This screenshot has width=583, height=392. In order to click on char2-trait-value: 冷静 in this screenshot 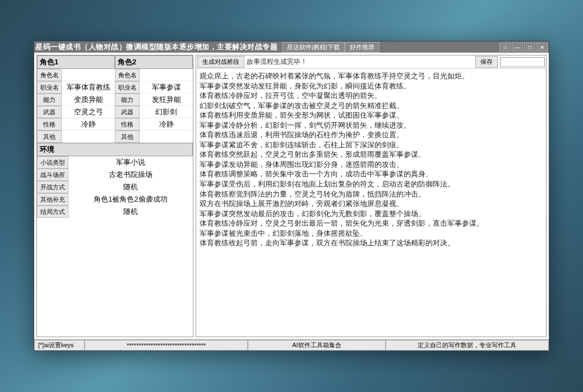, I will do `click(166, 124)`.